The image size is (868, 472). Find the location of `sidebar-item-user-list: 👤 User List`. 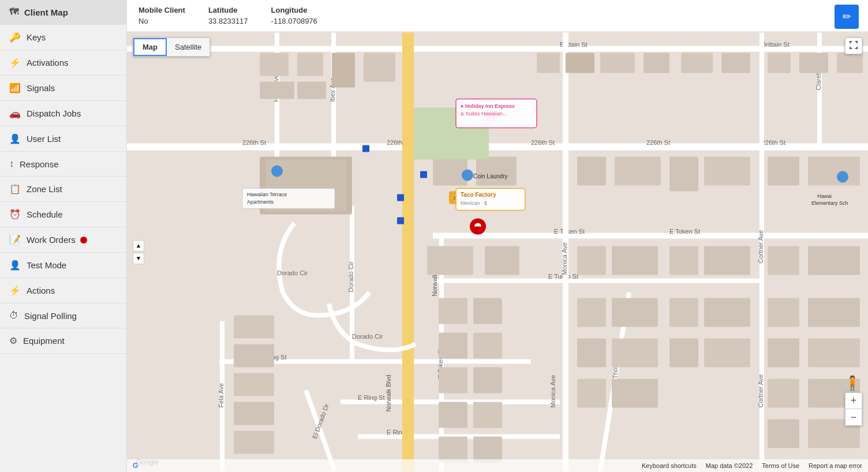

sidebar-item-user-list: 👤 User List is located at coordinates (63, 139).